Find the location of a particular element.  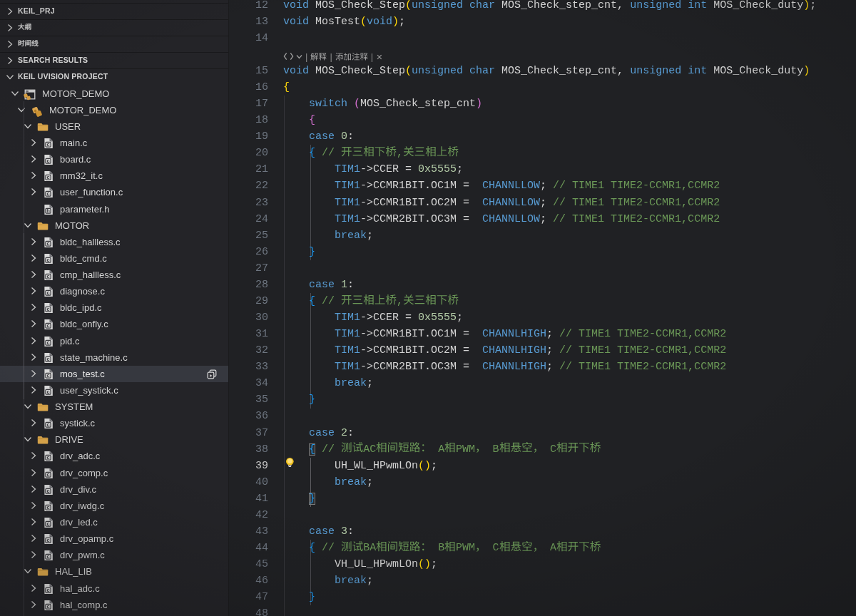

svg-text: h is located at coordinates (49, 211).